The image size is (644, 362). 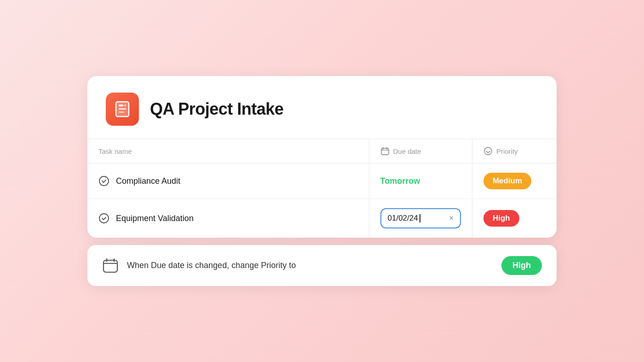 What do you see at coordinates (310, 265) in the screenshot?
I see `bottom-banner-text: When Due date is changed, change Priorit…` at bounding box center [310, 265].